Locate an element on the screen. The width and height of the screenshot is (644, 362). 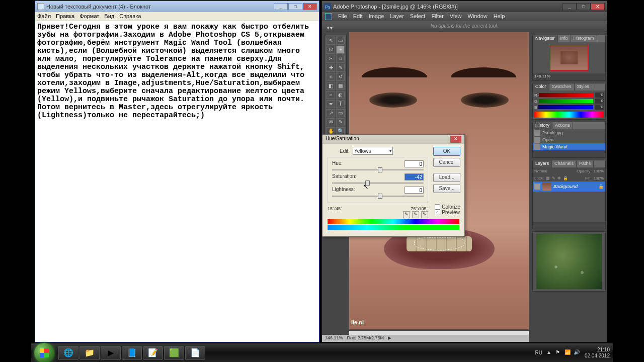
menu-file: File is located at coordinates (343, 17).